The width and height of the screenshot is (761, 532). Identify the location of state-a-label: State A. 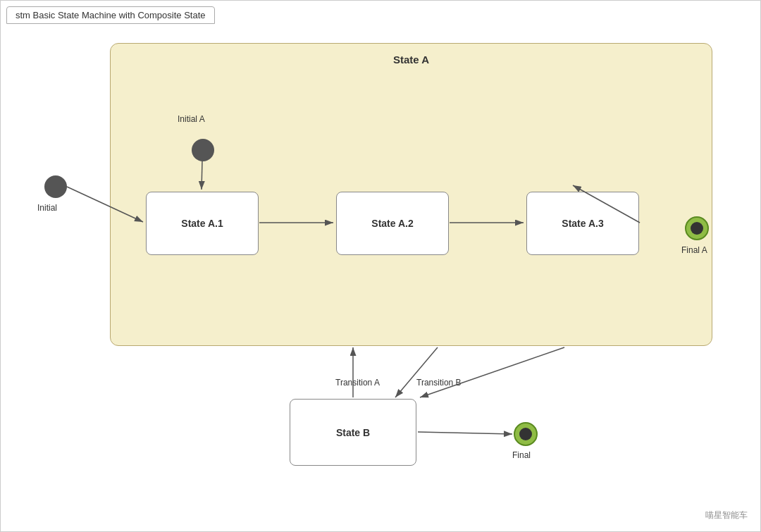
(412, 59).